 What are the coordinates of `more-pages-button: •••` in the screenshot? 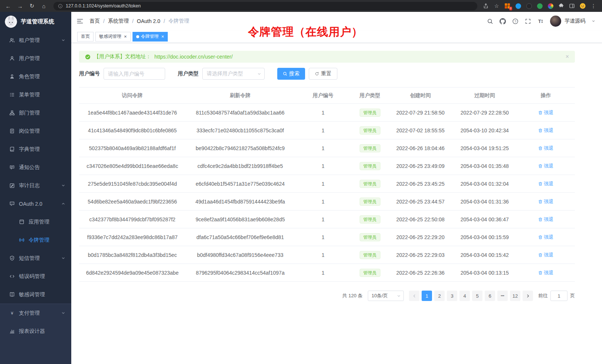 It's located at (503, 296).